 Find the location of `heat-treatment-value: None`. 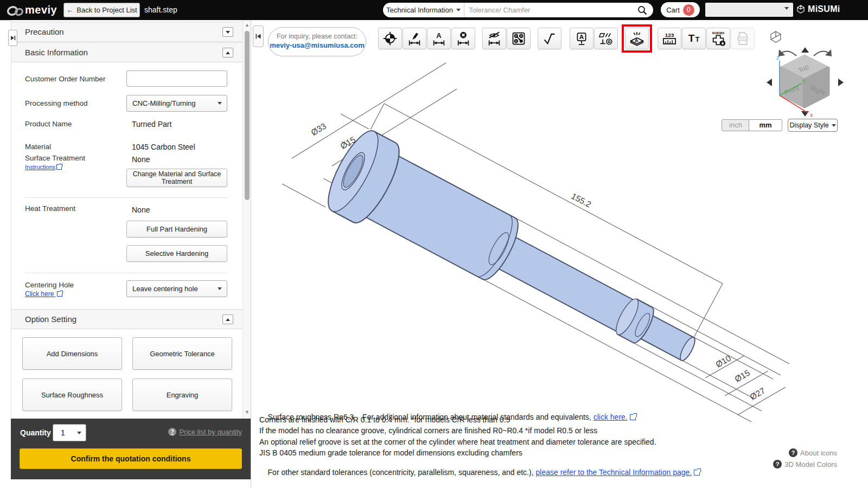

heat-treatment-value: None is located at coordinates (141, 210).